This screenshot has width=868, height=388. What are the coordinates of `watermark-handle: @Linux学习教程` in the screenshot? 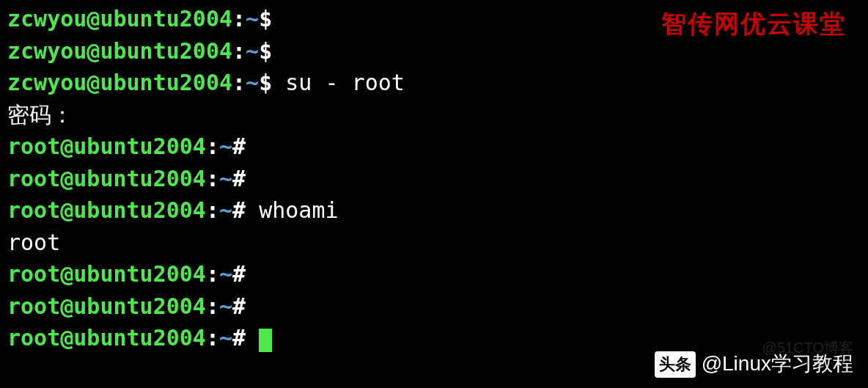 It's located at (777, 364).